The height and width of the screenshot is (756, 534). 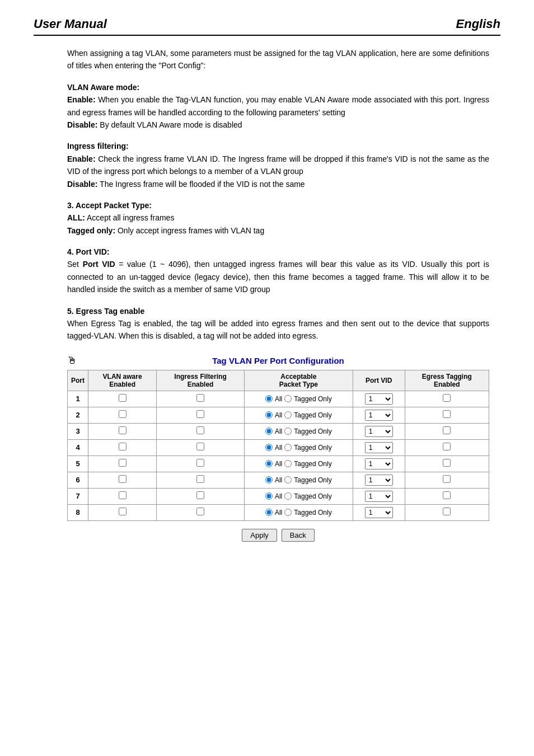 What do you see at coordinates (82, 159) in the screenshot?
I see `enable-label-2: Enable:` at bounding box center [82, 159].